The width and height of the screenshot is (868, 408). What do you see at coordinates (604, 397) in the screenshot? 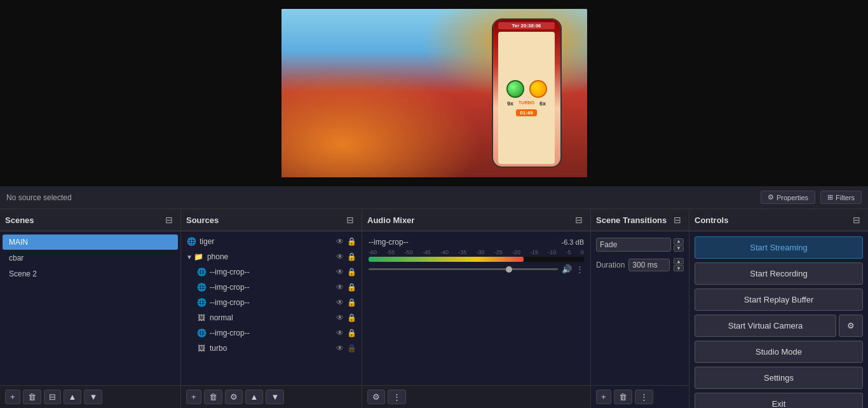
I see `add-transition-button: +` at bounding box center [604, 397].